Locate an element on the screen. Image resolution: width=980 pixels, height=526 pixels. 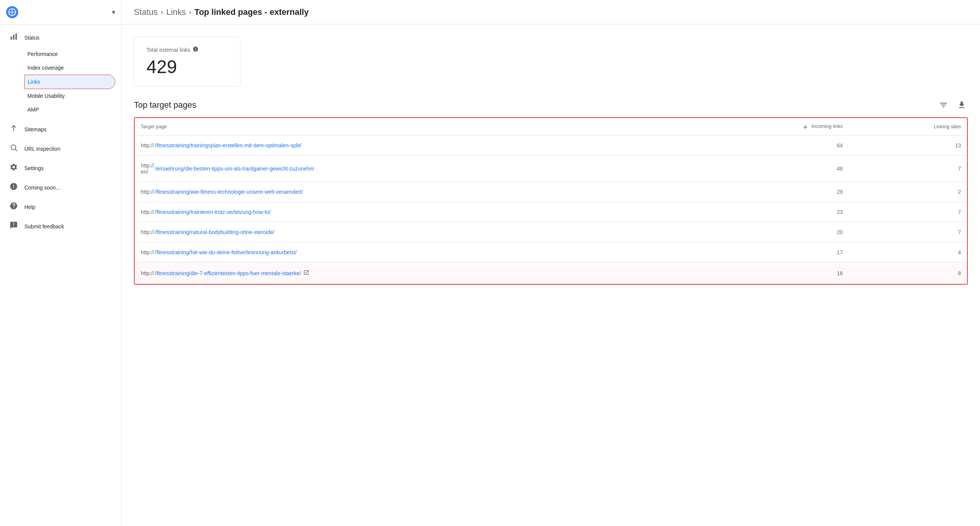
col-header-target-page: Target page is located at coordinates (413, 126).